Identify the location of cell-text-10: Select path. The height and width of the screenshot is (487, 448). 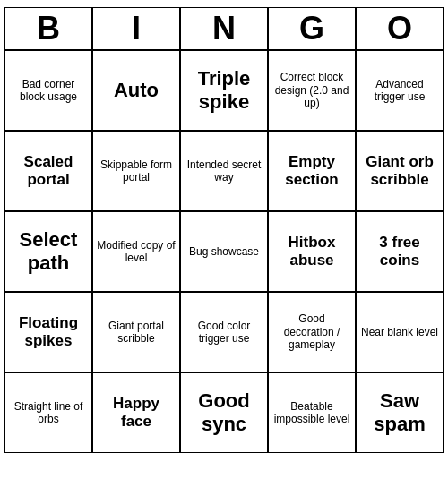
(48, 252).